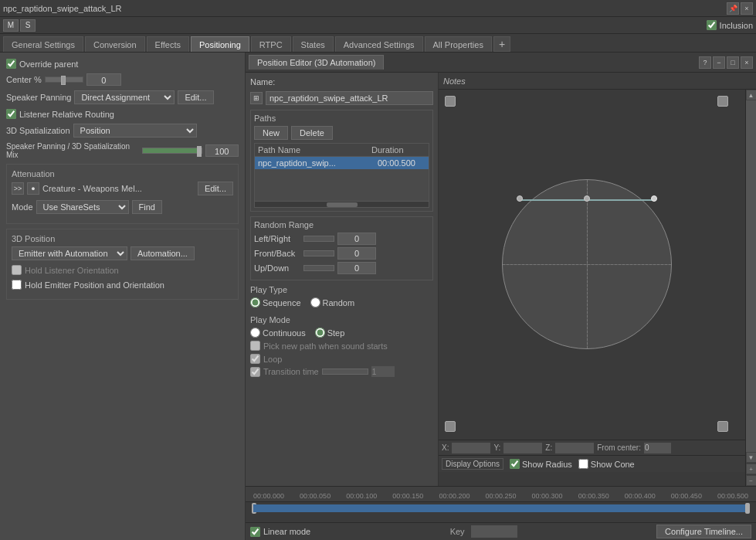 This screenshot has height=540, width=756. I want to click on position-editor-minimize-button: −, so click(719, 63).